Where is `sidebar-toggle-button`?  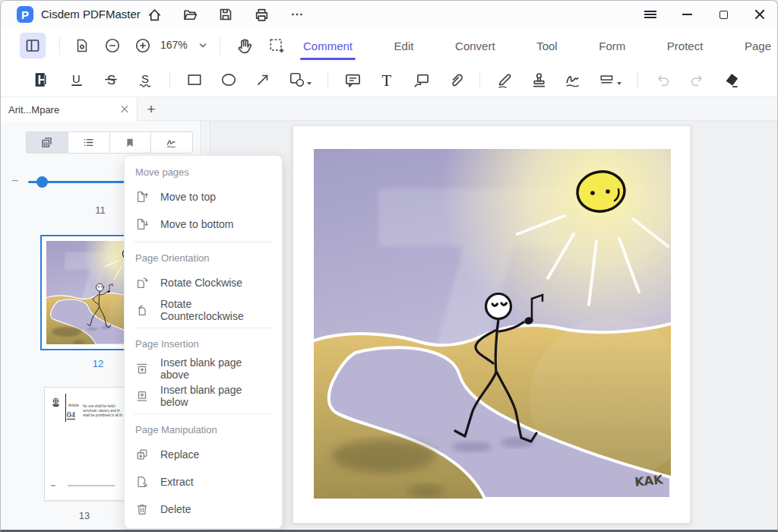
sidebar-toggle-button is located at coordinates (33, 46).